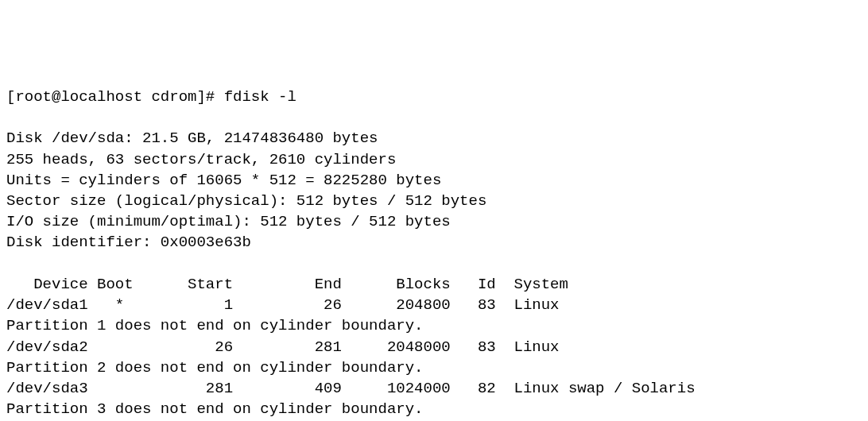 Image resolution: width=868 pixels, height=421 pixels. Describe the element at coordinates (351, 388) in the screenshot. I see `partition-row: /dev/sda3 281 409 1024000 82 Linux swap …` at that location.